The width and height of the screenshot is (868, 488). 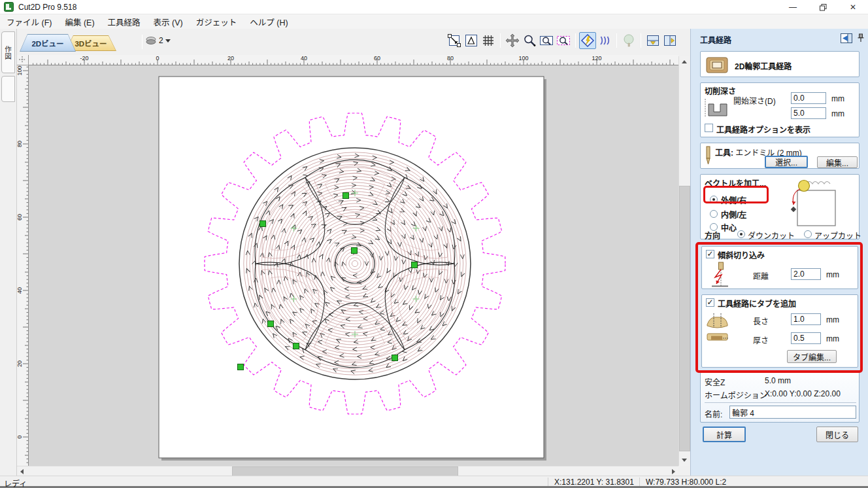 What do you see at coordinates (724, 434) in the screenshot?
I see `calculate-button: 計算` at bounding box center [724, 434].